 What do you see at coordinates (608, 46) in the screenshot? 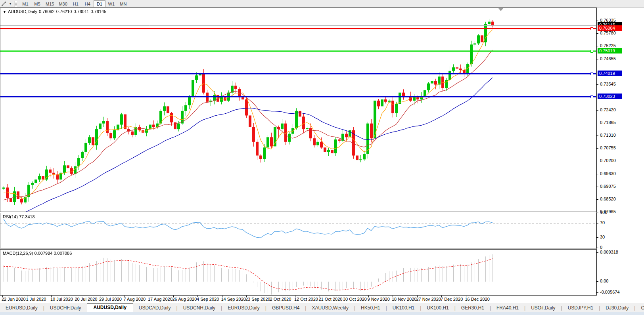
I see `price-tick-label: 0.75225` at bounding box center [608, 46].